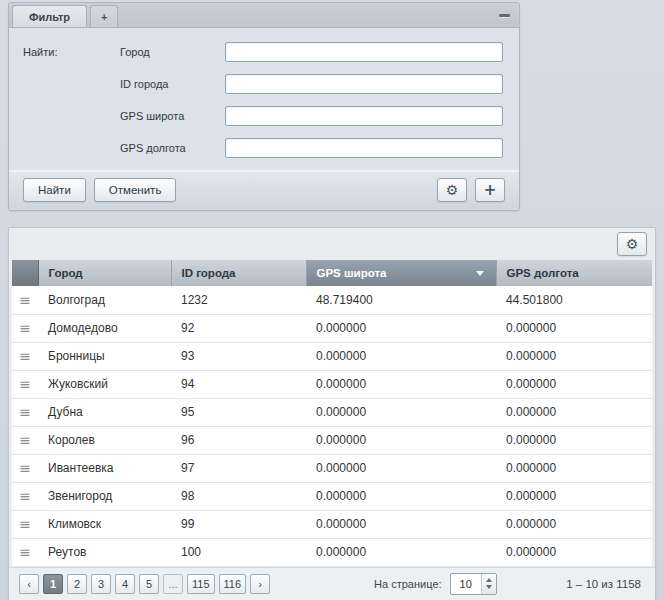 The width and height of the screenshot is (664, 600). What do you see at coordinates (104, 496) in the screenshot?
I see `cell-city: Звенигород` at bounding box center [104, 496].